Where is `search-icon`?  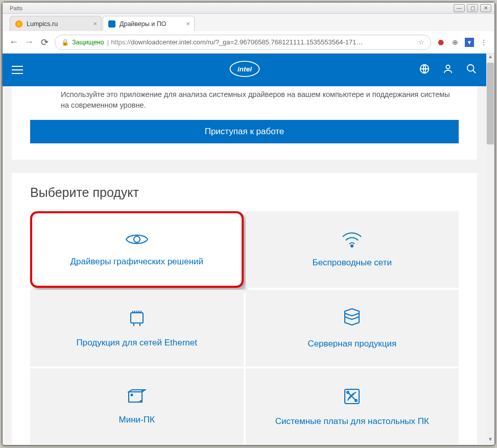
search-icon is located at coordinates (471, 70).